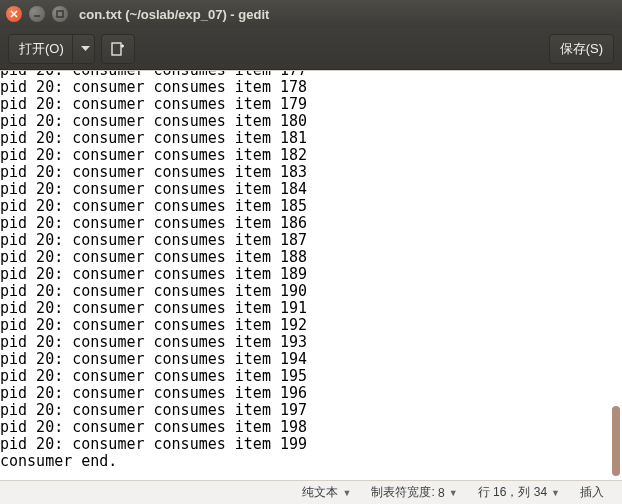 This screenshot has width=622, height=504. What do you see at coordinates (414, 492) in the screenshot?
I see `tab-width-selector: 制表符宽度: 8 ▼` at bounding box center [414, 492].